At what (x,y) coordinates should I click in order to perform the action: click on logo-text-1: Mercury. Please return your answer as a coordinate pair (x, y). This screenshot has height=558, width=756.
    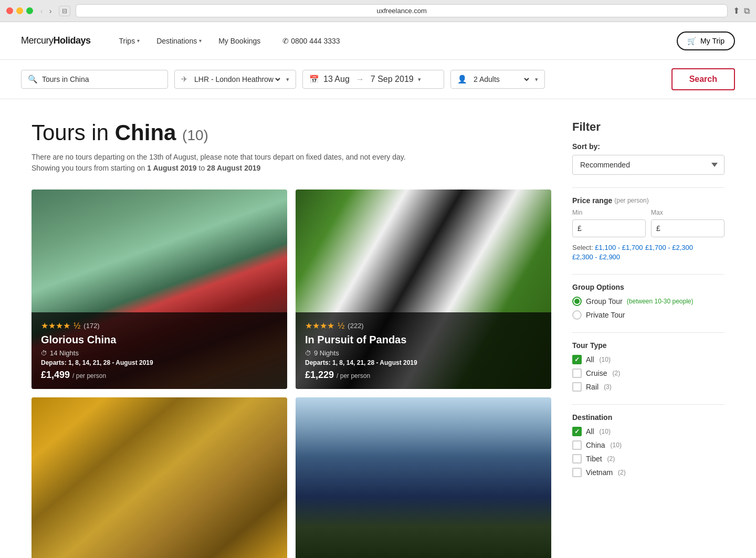
    Looking at the image, I should click on (37, 40).